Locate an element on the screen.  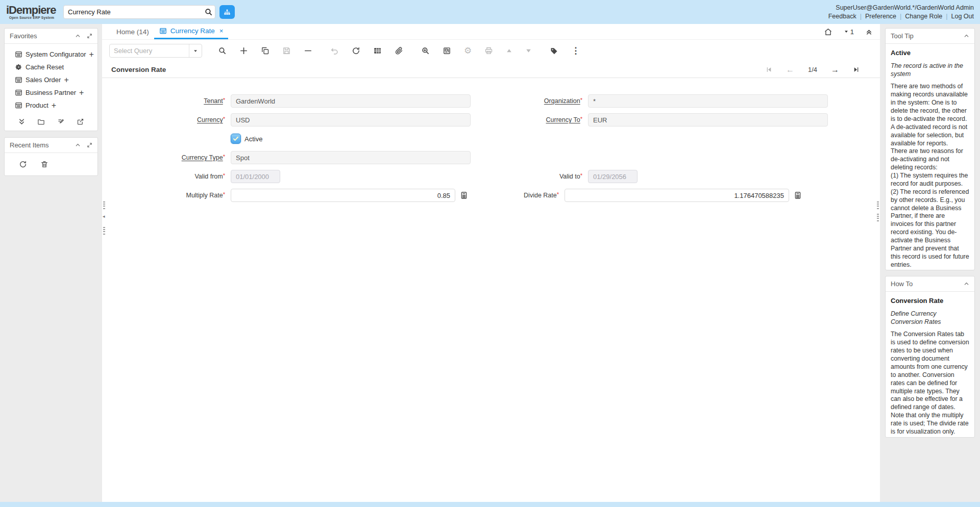
howto-body: Conversion Rate Define Currency Conversi… is located at coordinates (930, 364).